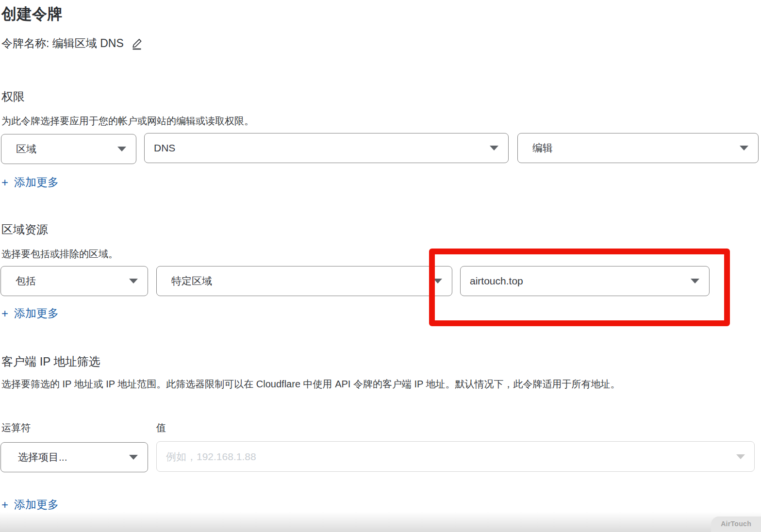 Image resolution: width=761 pixels, height=532 pixels. What do you see at coordinates (30, 314) in the screenshot?
I see `zone-resources-add-more-link: + 添加更多` at bounding box center [30, 314].